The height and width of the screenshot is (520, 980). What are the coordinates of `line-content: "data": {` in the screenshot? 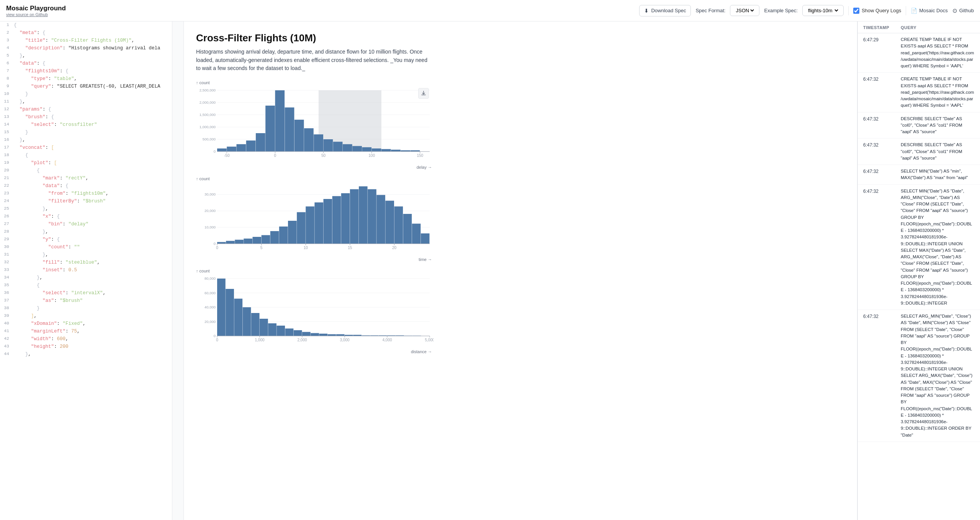 It's located at (93, 64).